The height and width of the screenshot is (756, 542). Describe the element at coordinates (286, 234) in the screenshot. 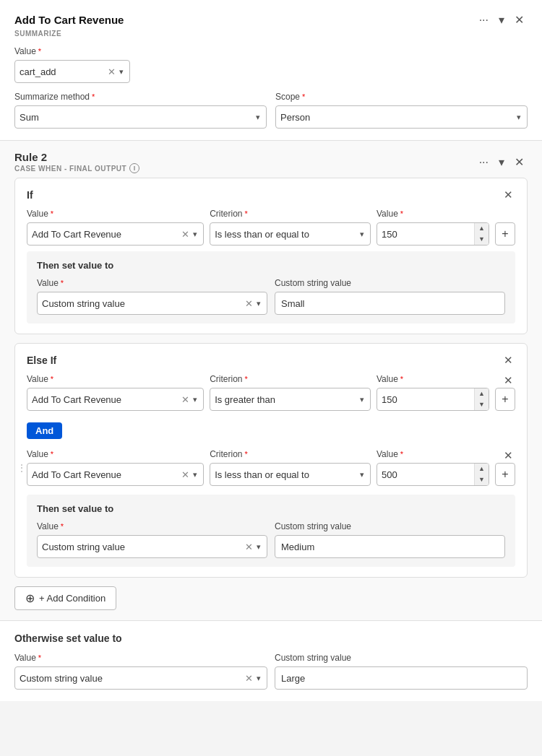

I see `if-criterion-value: Is less than or equal to` at that location.